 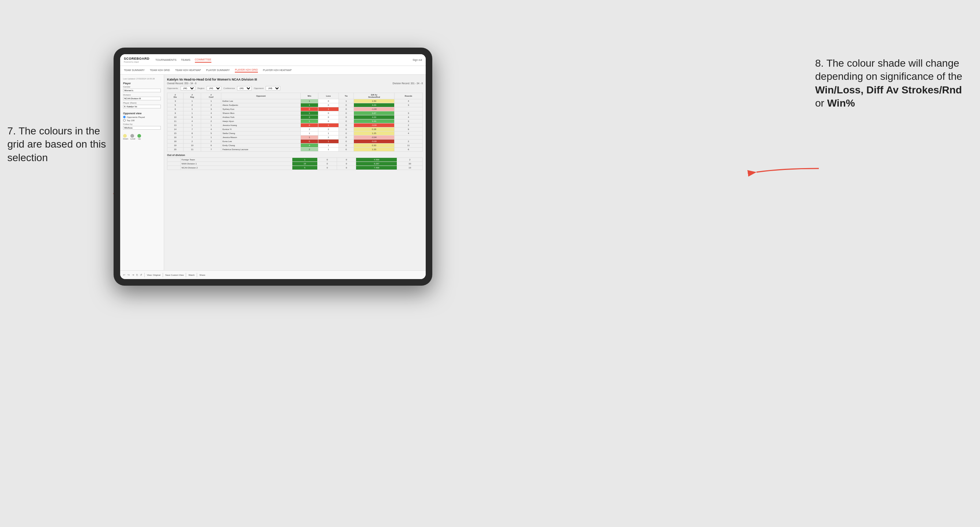 I want to click on cell-diff: -0.94, so click(x=374, y=138).